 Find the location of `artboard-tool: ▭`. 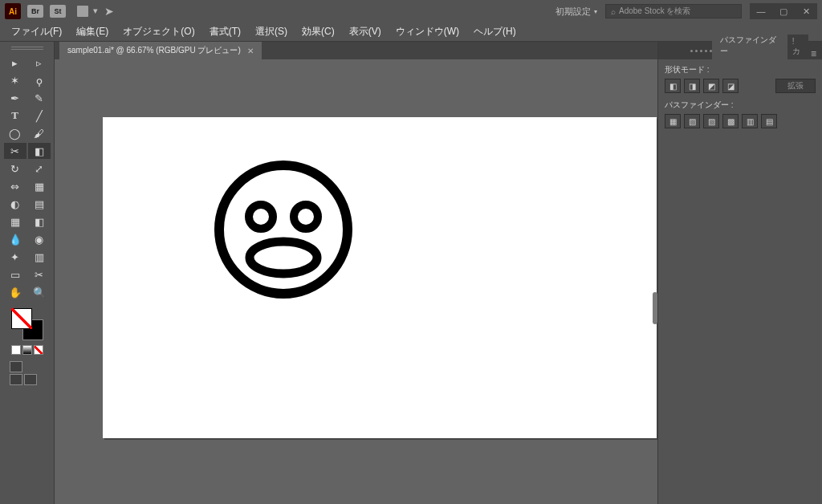

artboard-tool: ▭ is located at coordinates (15, 274).